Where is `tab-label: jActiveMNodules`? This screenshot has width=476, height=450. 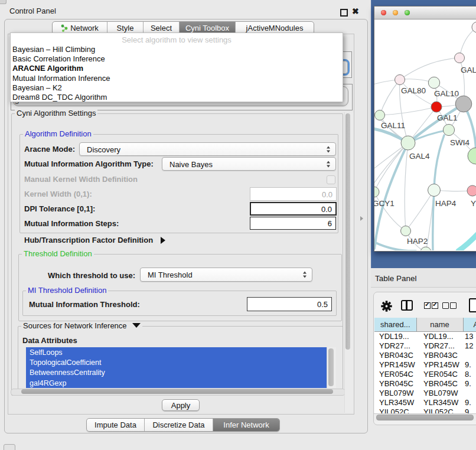 tab-label: jActiveMNodules is located at coordinates (275, 28).